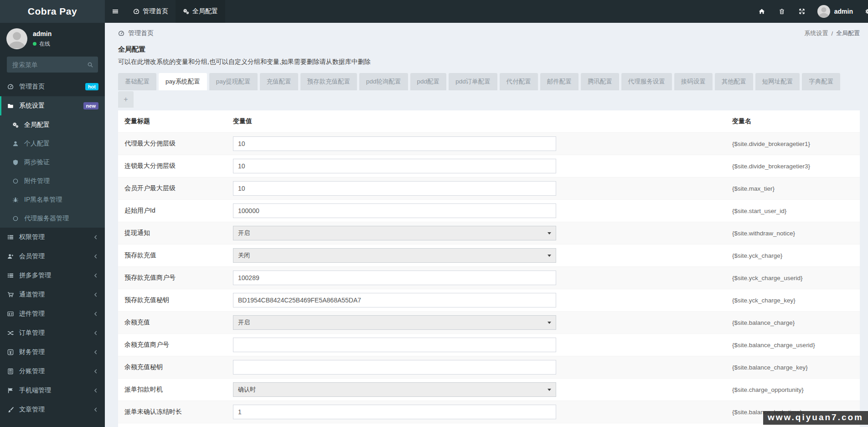  What do you see at coordinates (395, 323) in the screenshot?
I see `balance-charge-select: 开启` at bounding box center [395, 323].